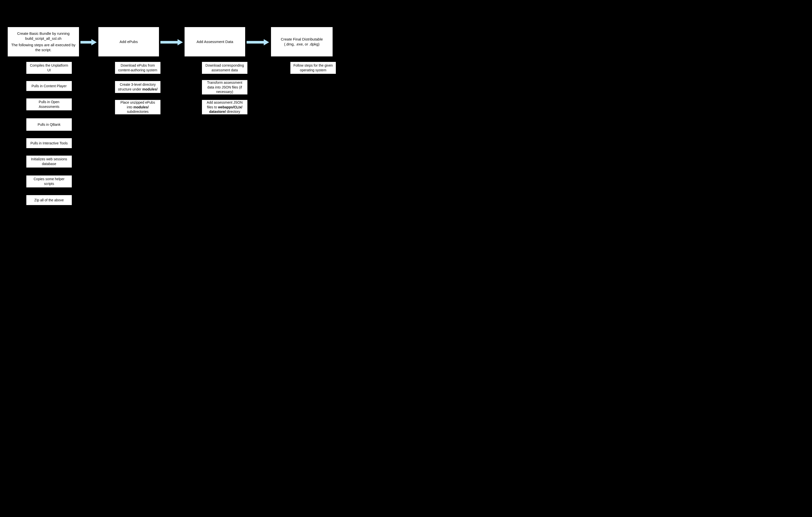 This screenshot has height=517, width=812. I want to click on substep-pulls-interactive-tools: Pulls in Interactive Tools, so click(49, 143).